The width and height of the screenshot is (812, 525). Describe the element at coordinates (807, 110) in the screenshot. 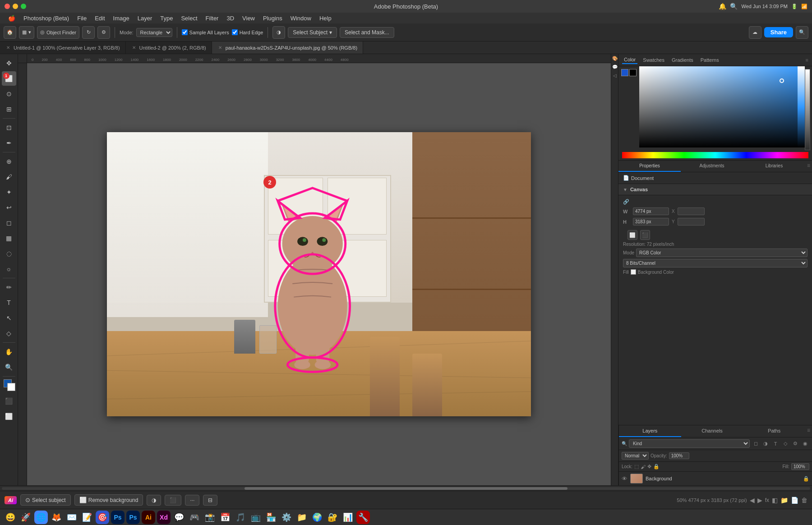

I see `opacity-strip` at that location.